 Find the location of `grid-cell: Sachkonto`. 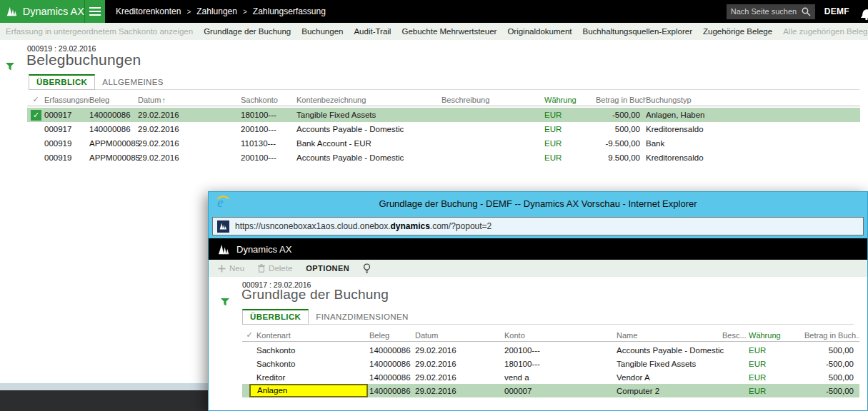

grid-cell: Sachkonto is located at coordinates (313, 364).